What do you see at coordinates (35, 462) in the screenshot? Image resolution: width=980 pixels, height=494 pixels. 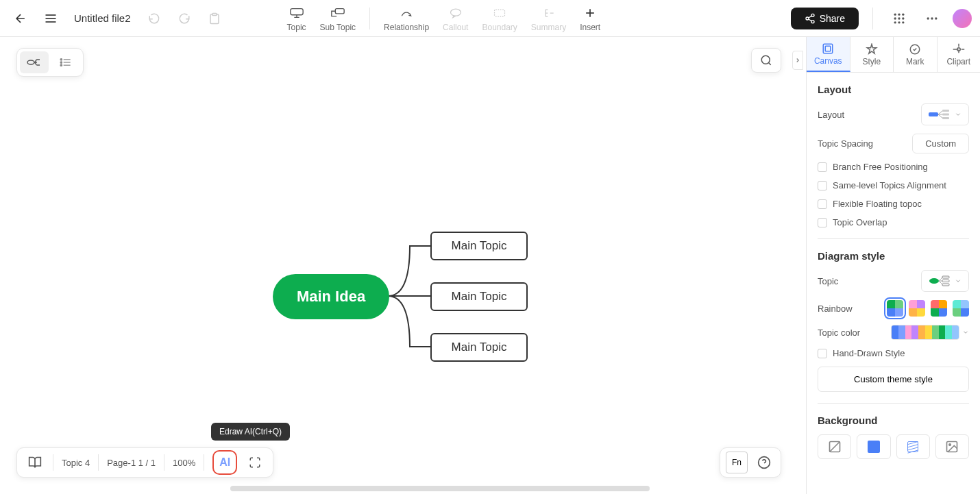 I see `pages-button` at bounding box center [35, 462].